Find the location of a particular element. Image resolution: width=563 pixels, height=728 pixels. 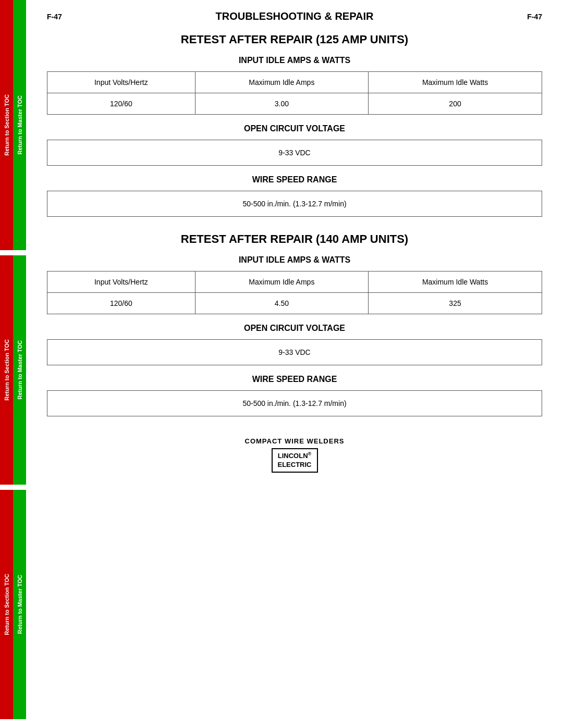

master-toc-bar-3: Return to Master TOC is located at coordinates (20, 604).